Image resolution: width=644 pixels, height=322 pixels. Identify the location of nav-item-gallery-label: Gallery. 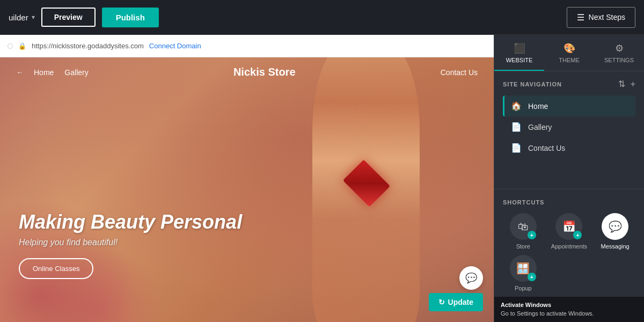
(540, 127).